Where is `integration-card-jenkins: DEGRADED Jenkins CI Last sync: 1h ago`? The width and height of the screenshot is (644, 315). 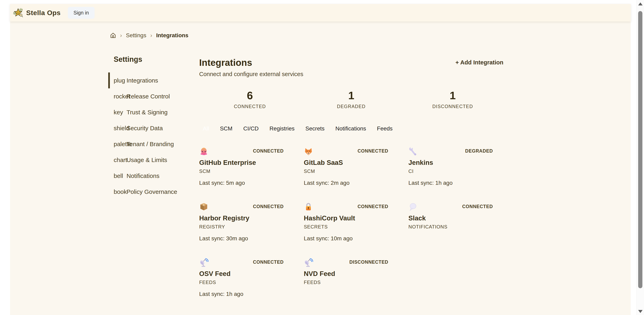
integration-card-jenkins: DEGRADED Jenkins CI Last sync: 1h ago is located at coordinates (451, 171).